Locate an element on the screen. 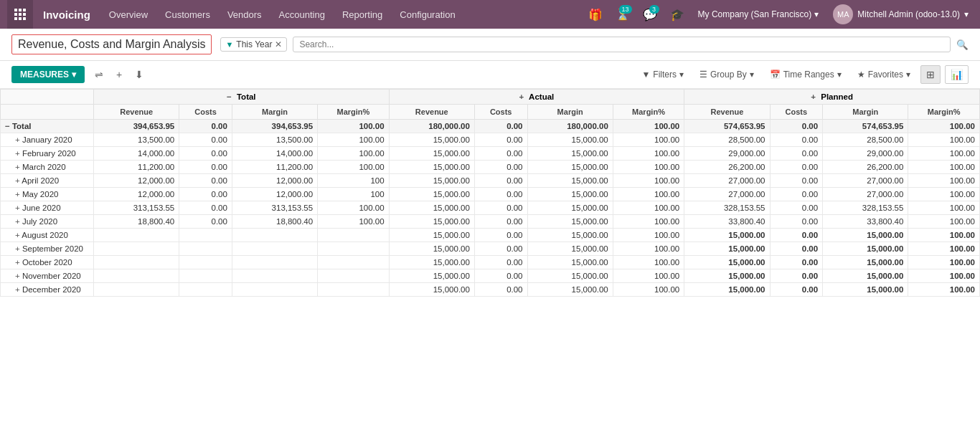 The height and width of the screenshot is (435, 980). month-planned-marginpct: 100.00 is located at coordinates (649, 153).